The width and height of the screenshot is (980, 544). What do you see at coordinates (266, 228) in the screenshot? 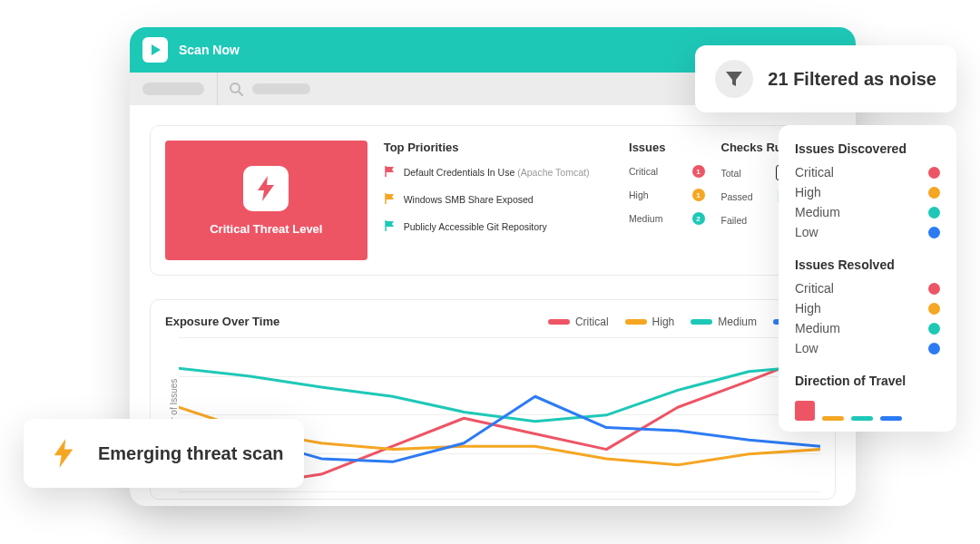
I see `threat-level-label: Critical Threat Level` at bounding box center [266, 228].